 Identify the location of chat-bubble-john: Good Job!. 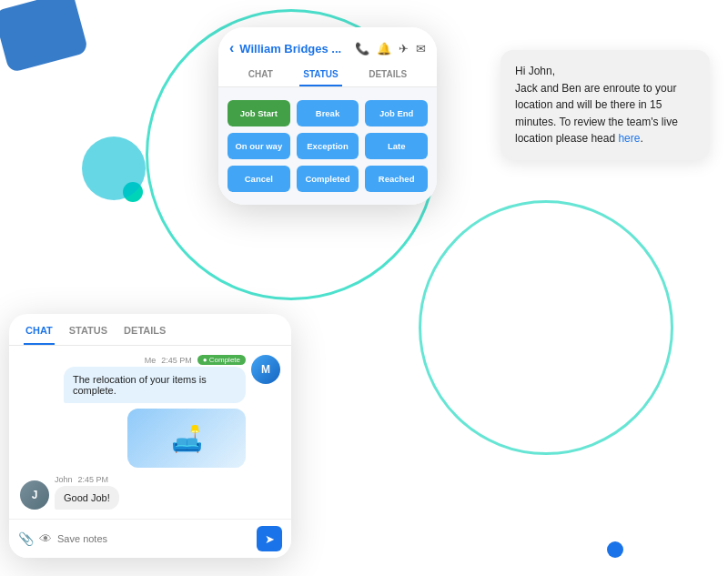
(87, 498).